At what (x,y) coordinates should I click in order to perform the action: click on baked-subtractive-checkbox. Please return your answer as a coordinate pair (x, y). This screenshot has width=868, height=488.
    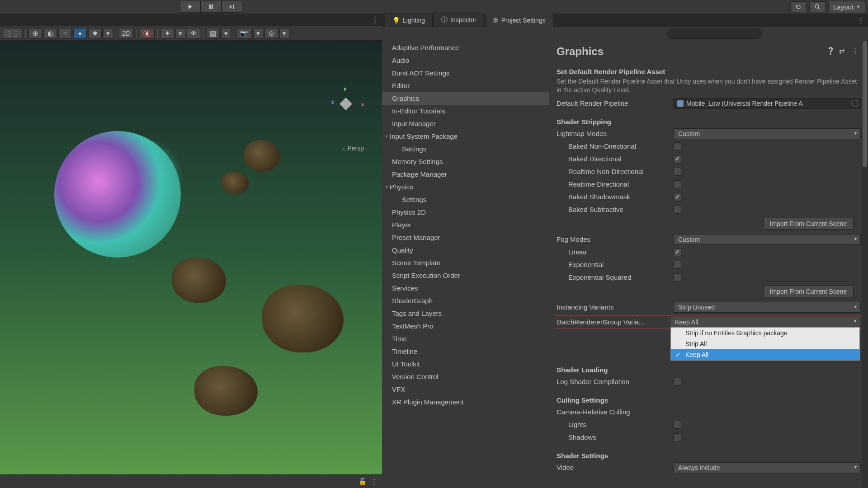
    Looking at the image, I should click on (677, 210).